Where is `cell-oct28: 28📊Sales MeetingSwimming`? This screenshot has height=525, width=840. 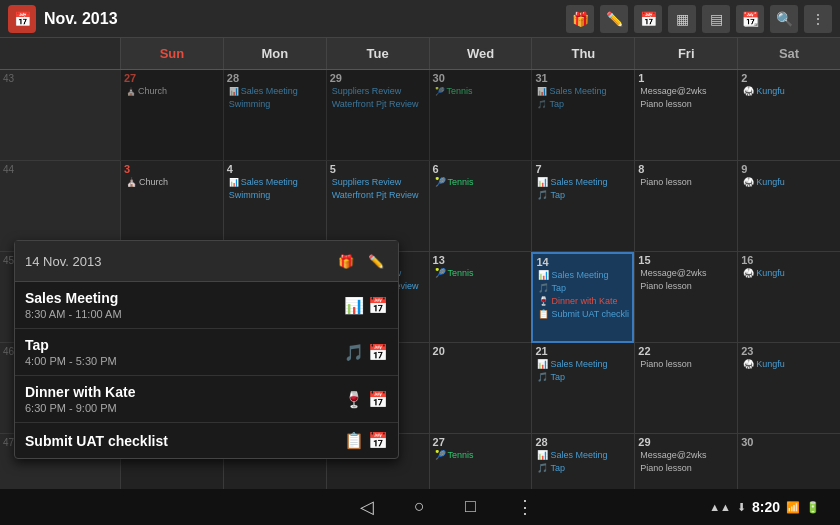 cell-oct28: 28📊Sales MeetingSwimming is located at coordinates (274, 116).